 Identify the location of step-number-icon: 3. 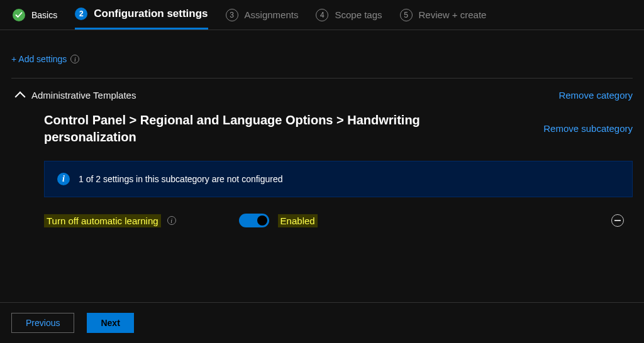
(232, 15).